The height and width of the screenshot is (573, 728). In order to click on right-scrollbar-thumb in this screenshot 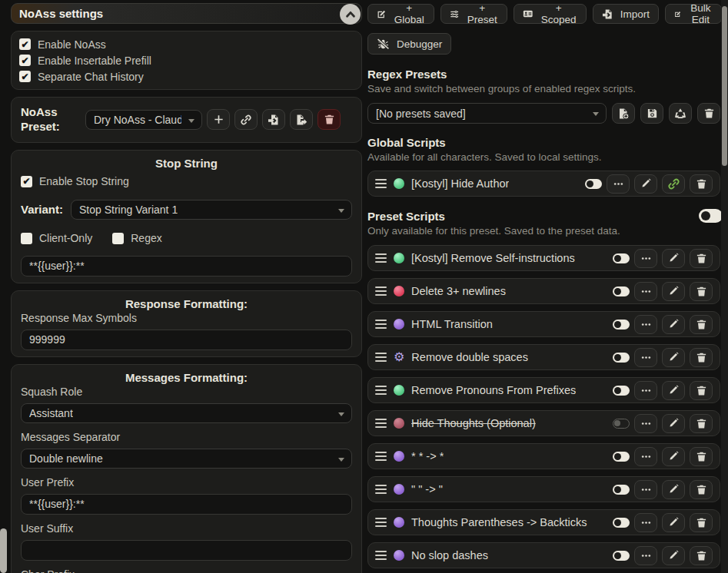, I will do `click(724, 86)`.